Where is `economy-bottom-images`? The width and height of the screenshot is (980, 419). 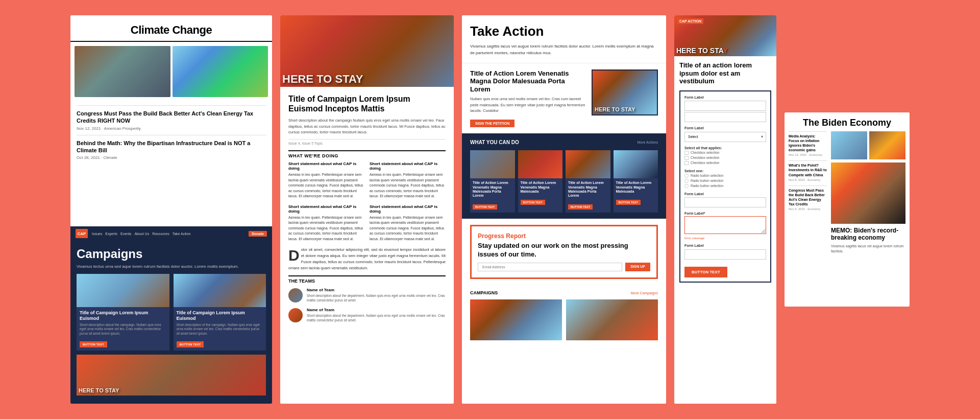 economy-bottom-images is located at coordinates (868, 145).